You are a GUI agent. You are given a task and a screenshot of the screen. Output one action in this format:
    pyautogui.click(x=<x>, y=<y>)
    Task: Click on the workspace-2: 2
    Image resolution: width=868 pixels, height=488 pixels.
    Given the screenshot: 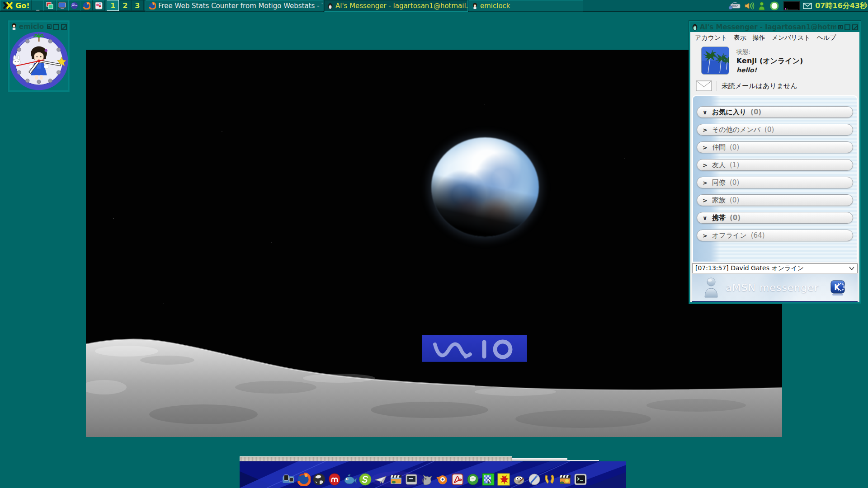 What is the action you would take?
    pyautogui.click(x=125, y=5)
    